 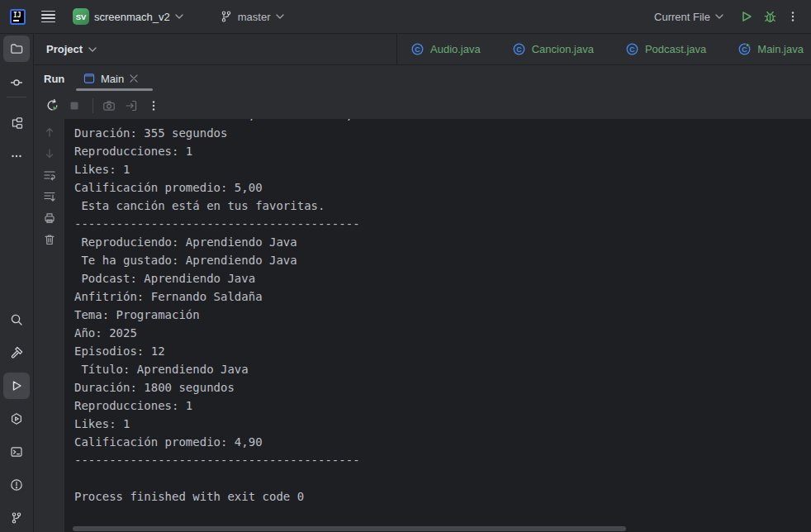 What do you see at coordinates (17, 452) in the screenshot?
I see `terminal-icon` at bounding box center [17, 452].